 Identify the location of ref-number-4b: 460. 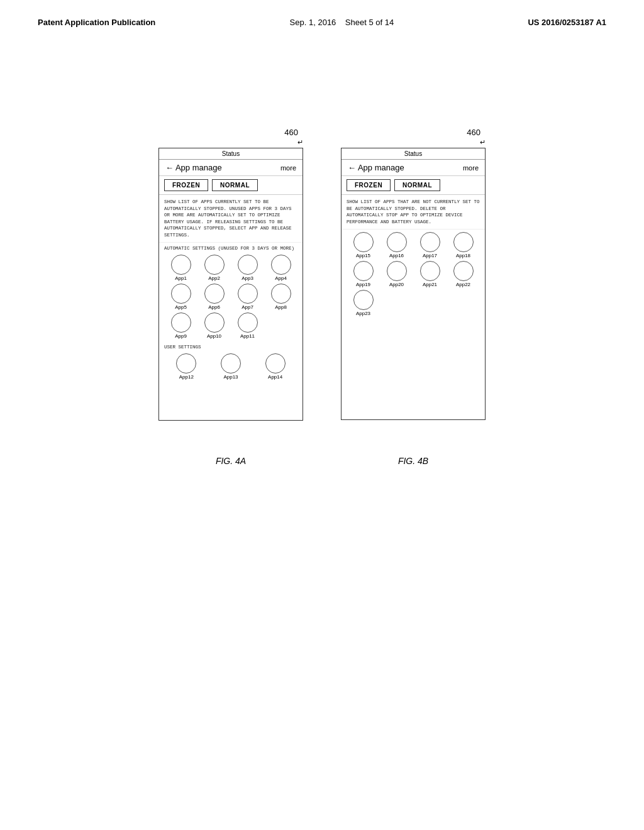
(474, 132).